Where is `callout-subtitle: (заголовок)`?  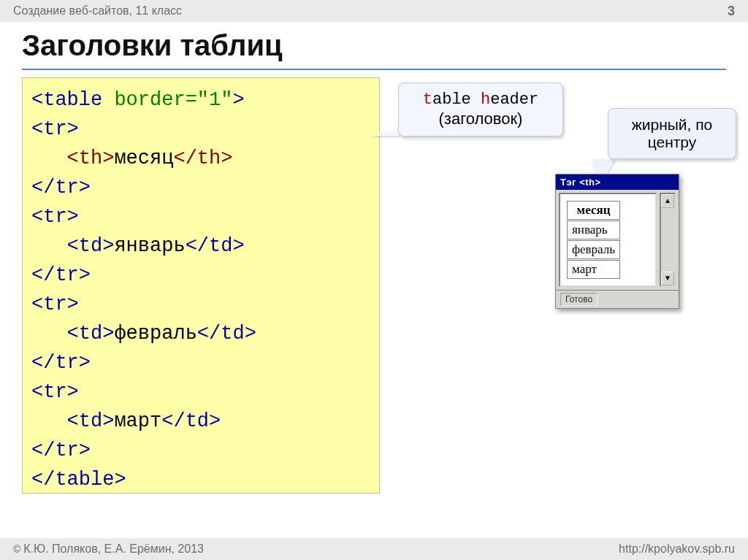 callout-subtitle: (заголовок) is located at coordinates (481, 118).